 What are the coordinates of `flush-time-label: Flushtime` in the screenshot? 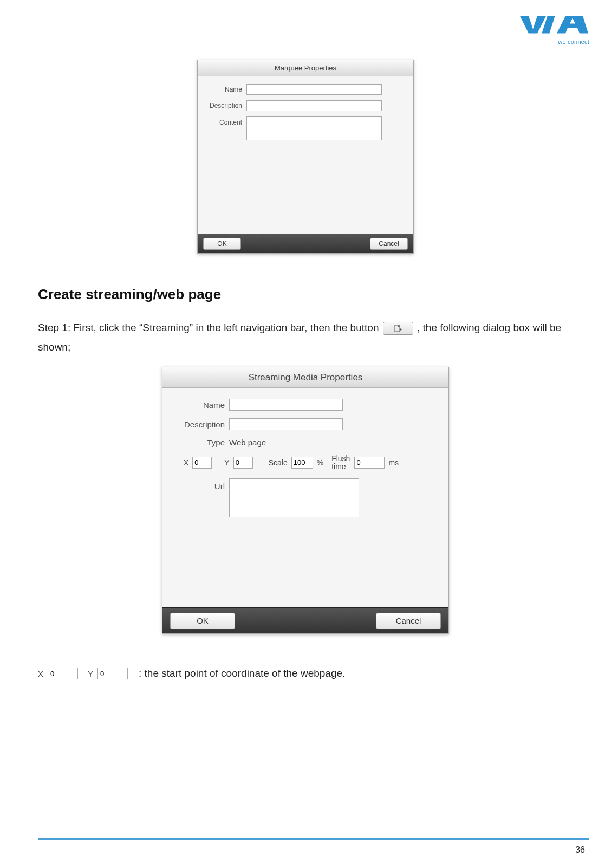 It's located at (340, 463).